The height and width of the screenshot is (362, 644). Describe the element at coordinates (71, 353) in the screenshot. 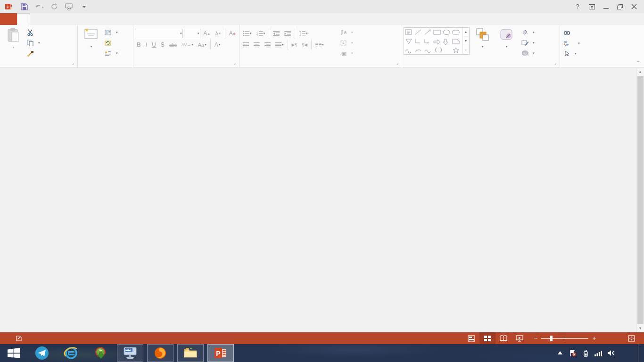

I see `taskbar-item-internet-explorer` at that location.